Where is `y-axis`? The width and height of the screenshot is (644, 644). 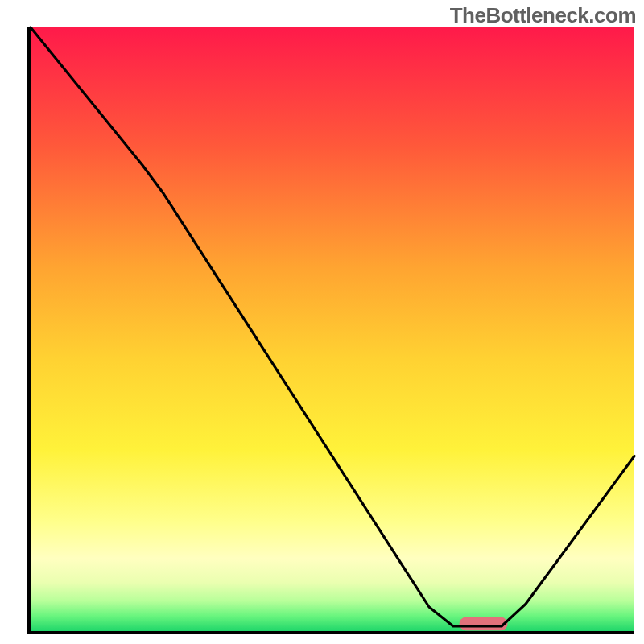 y-axis is located at coordinates (29, 331).